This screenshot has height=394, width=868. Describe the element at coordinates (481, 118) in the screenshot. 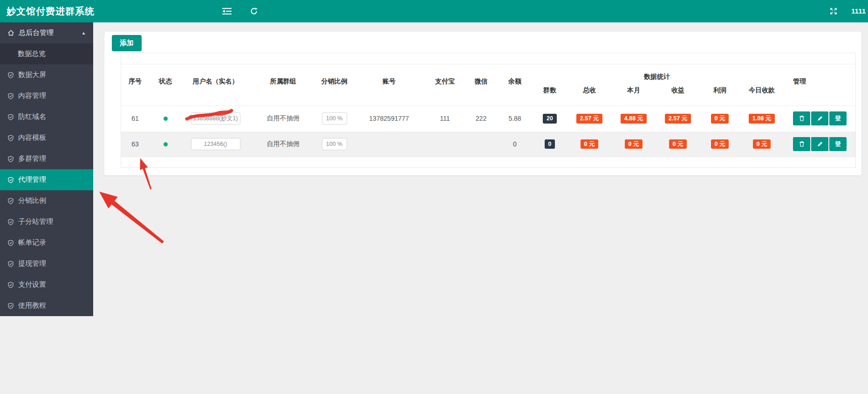

I see `wechat-cell: 222` at that location.